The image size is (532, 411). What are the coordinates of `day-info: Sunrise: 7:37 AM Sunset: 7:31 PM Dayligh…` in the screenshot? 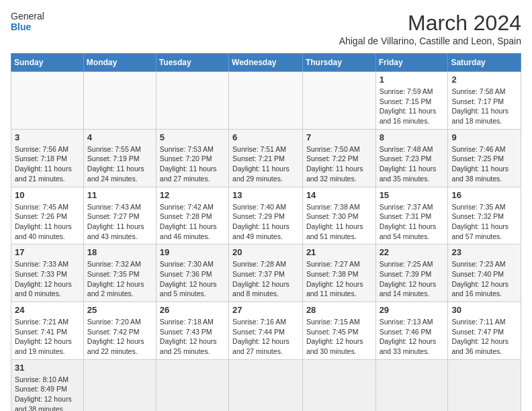 It's located at (412, 222).